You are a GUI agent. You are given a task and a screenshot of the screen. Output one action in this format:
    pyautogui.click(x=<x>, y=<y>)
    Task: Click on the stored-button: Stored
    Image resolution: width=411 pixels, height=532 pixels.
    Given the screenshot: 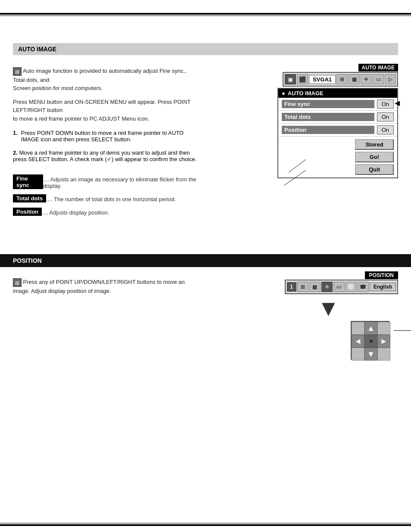 What is the action you would take?
    pyautogui.click(x=374, y=145)
    